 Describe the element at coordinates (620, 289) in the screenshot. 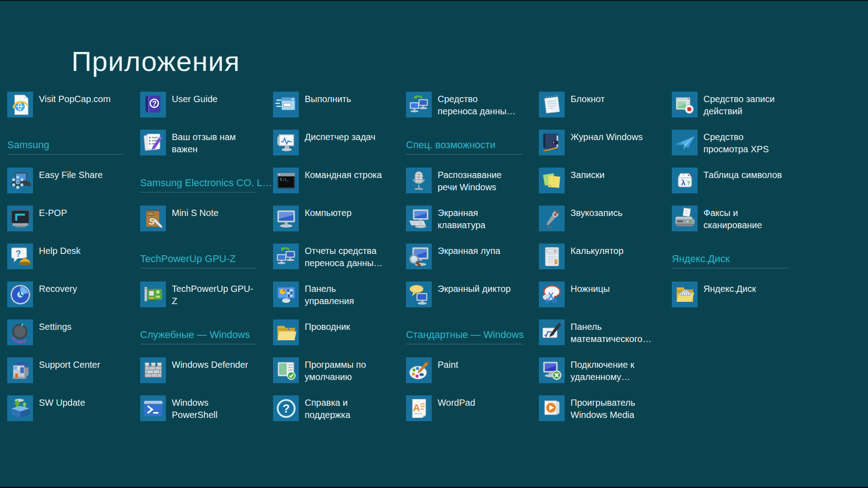

I see `app-label: Ножницы` at that location.